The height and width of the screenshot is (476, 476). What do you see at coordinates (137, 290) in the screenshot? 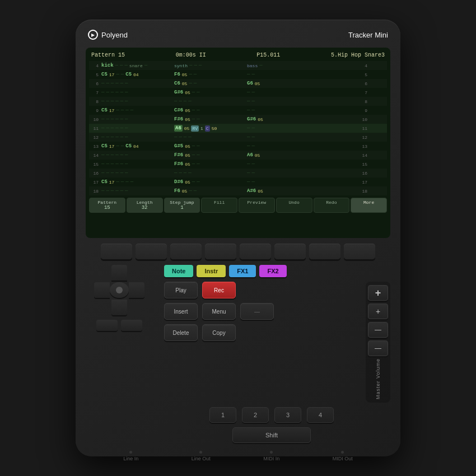
I see `dpad-right-button` at bounding box center [137, 290].